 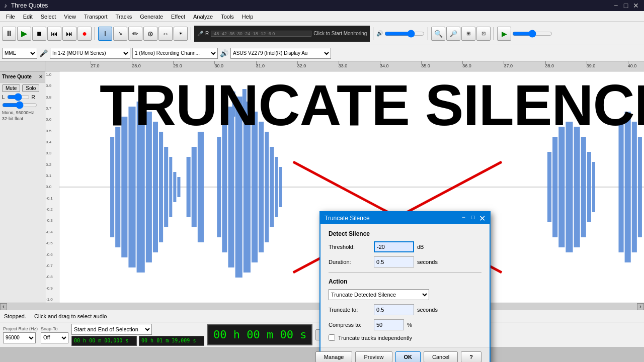 What do you see at coordinates (39, 34) in the screenshot?
I see `stop-button: ■` at bounding box center [39, 34].